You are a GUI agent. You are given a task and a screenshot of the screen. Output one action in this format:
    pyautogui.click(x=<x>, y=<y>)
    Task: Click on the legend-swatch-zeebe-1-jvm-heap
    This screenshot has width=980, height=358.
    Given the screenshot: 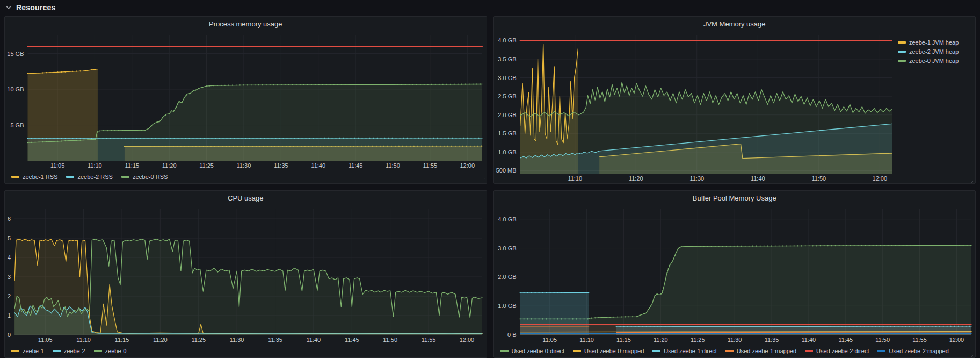 What is the action you would take?
    pyautogui.click(x=902, y=42)
    